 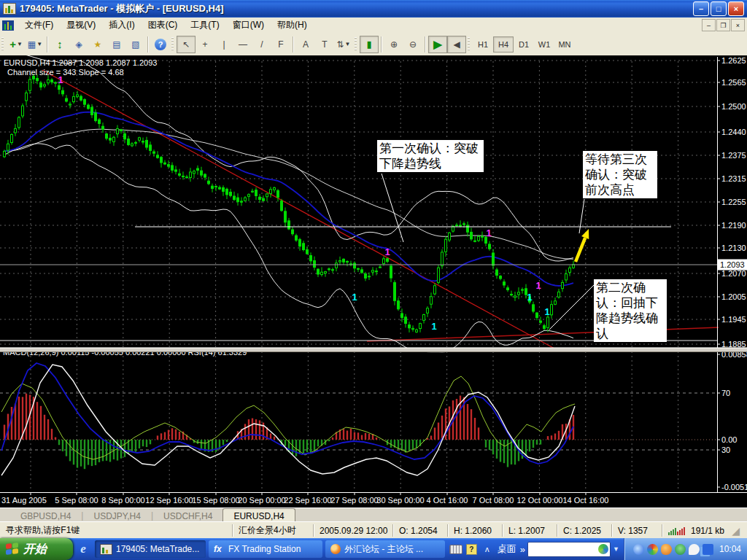 What do you see at coordinates (325, 44) in the screenshot?
I see `label-tool-button: T` at bounding box center [325, 44].